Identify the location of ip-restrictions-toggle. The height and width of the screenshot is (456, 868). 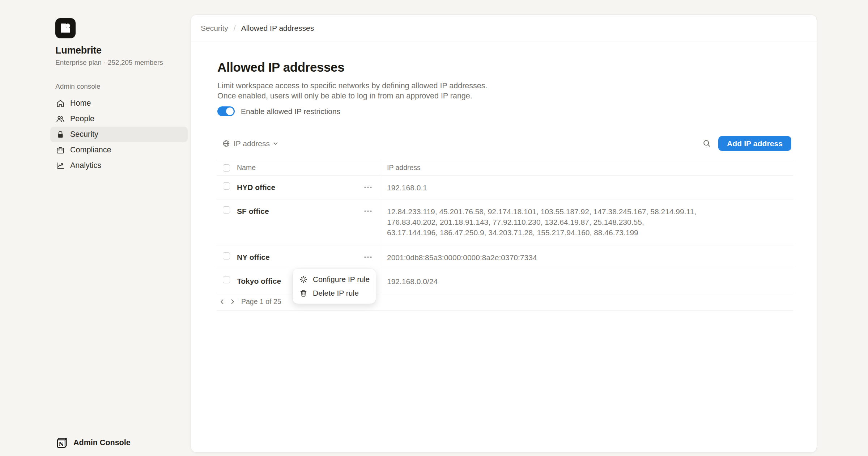
(226, 111).